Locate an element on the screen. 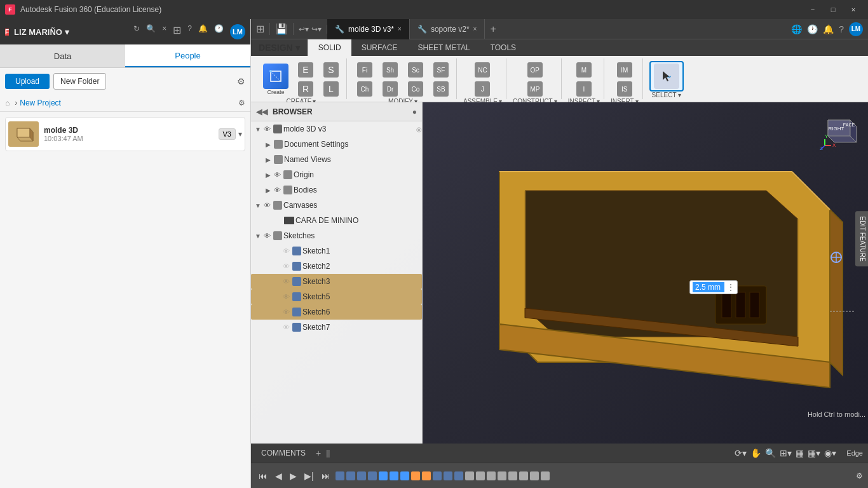 The height and width of the screenshot is (488, 868). tree-item-sketch3: 👁 Sketch3 is located at coordinates (337, 281).